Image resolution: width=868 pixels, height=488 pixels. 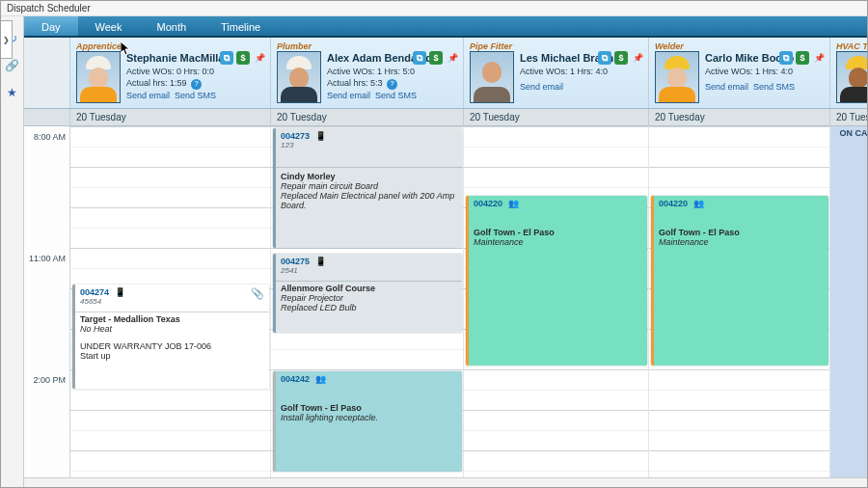 What do you see at coordinates (172, 329) in the screenshot?
I see `wo-desc1: No Heat` at bounding box center [172, 329].